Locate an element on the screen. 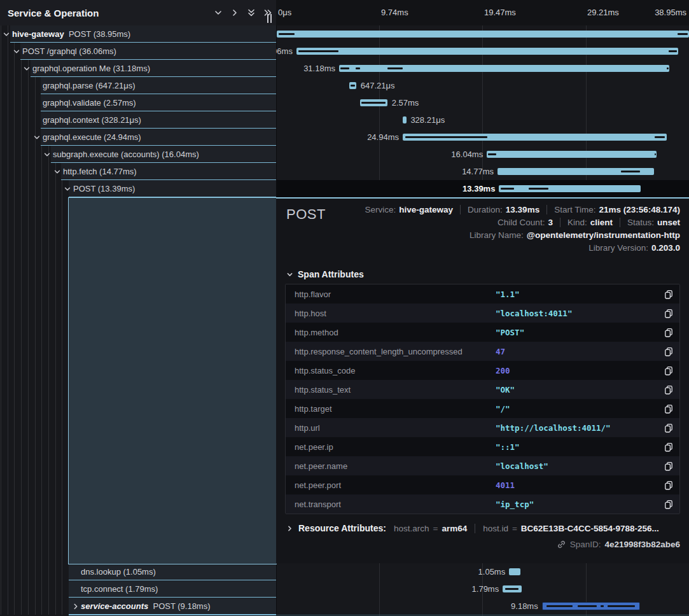 The height and width of the screenshot is (616, 689). panel-resize-handle is located at coordinates (270, 18).